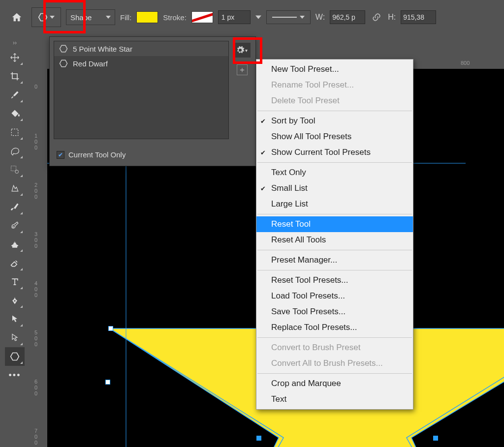 The image size is (504, 447). Describe the element at coordinates (36, 191) in the screenshot. I see `ruler-tick: 200` at that location.